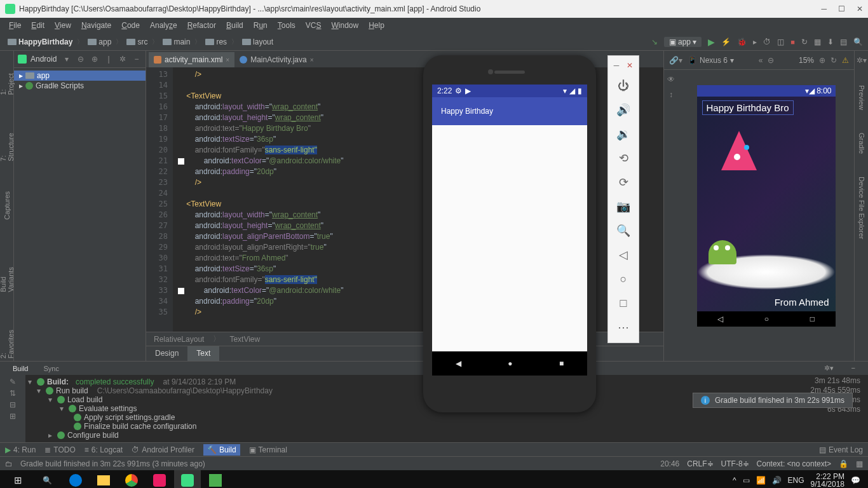 The width and height of the screenshot is (868, 488). I want to click on toolwin-device-explorer: Device File Explorer, so click(862, 208).